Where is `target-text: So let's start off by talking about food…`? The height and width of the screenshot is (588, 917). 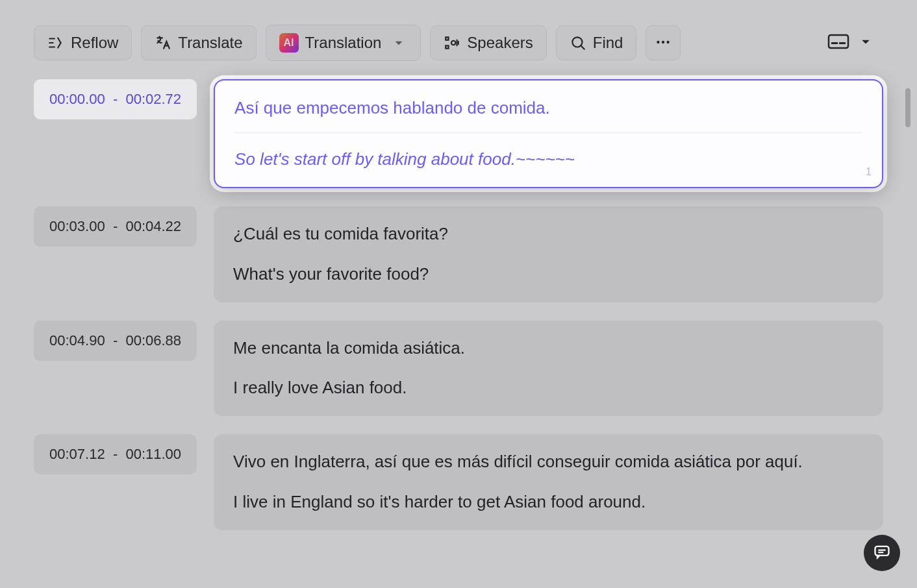
target-text: So let's start off by talking about food… is located at coordinates (548, 160).